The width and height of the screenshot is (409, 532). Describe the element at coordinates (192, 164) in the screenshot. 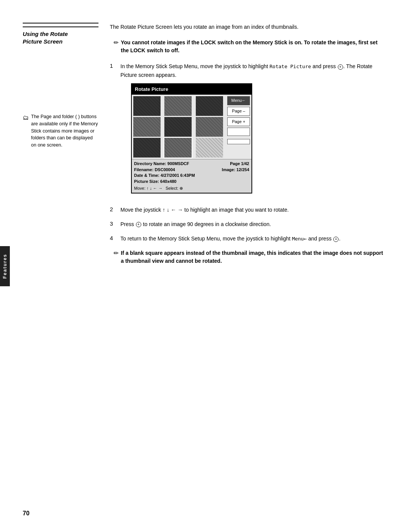

I see `info-row-1: Directory Name: 900MSDCF Page 1/42` at that location.